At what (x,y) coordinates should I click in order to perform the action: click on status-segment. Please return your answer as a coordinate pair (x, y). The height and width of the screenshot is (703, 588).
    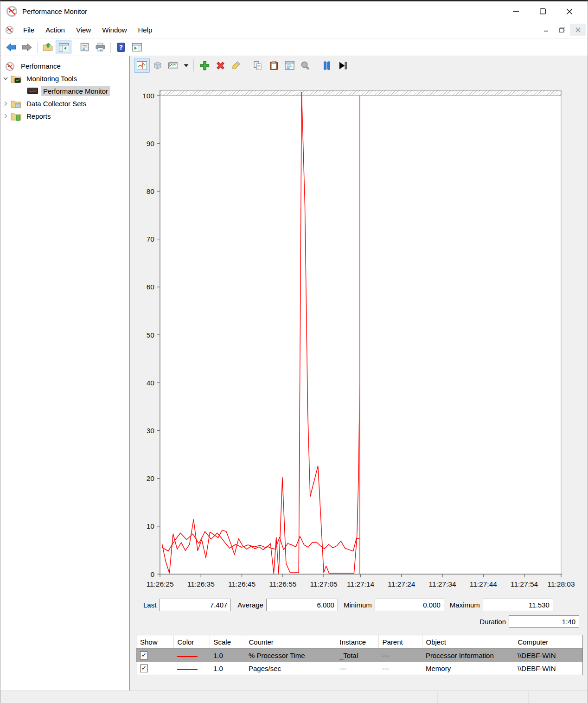
    Looking at the image, I should click on (483, 697).